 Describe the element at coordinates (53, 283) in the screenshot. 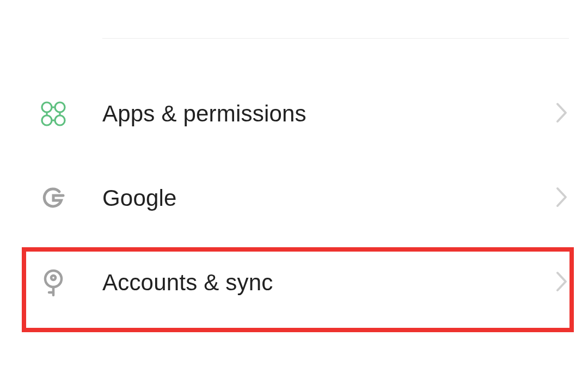

I see `key-icon` at that location.